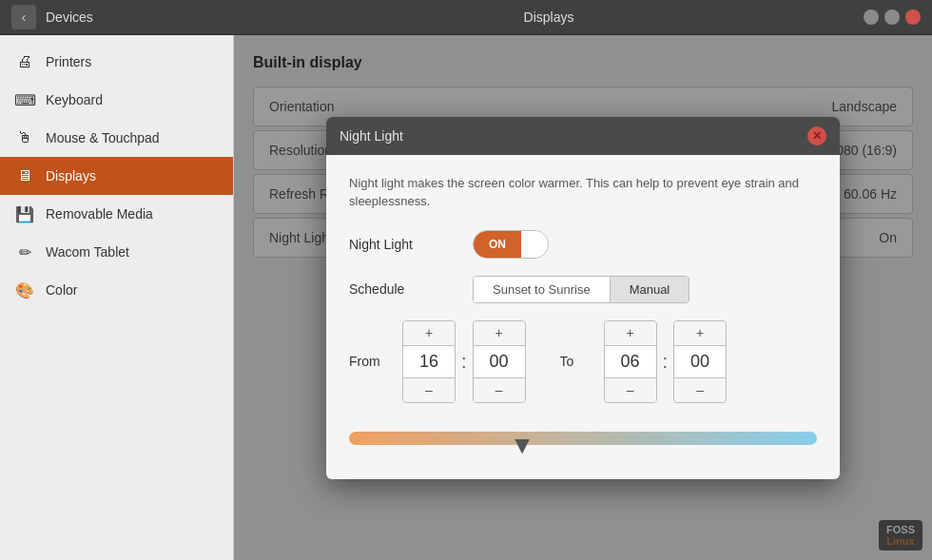 The width and height of the screenshot is (932, 560). I want to click on maximize-button, so click(892, 17).